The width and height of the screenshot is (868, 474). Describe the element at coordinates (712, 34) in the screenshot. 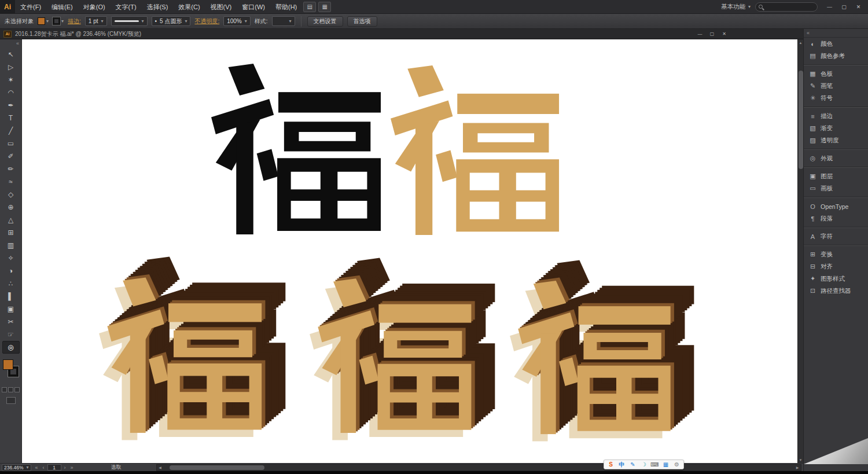

I see `doc-restore-button: ▢` at that location.